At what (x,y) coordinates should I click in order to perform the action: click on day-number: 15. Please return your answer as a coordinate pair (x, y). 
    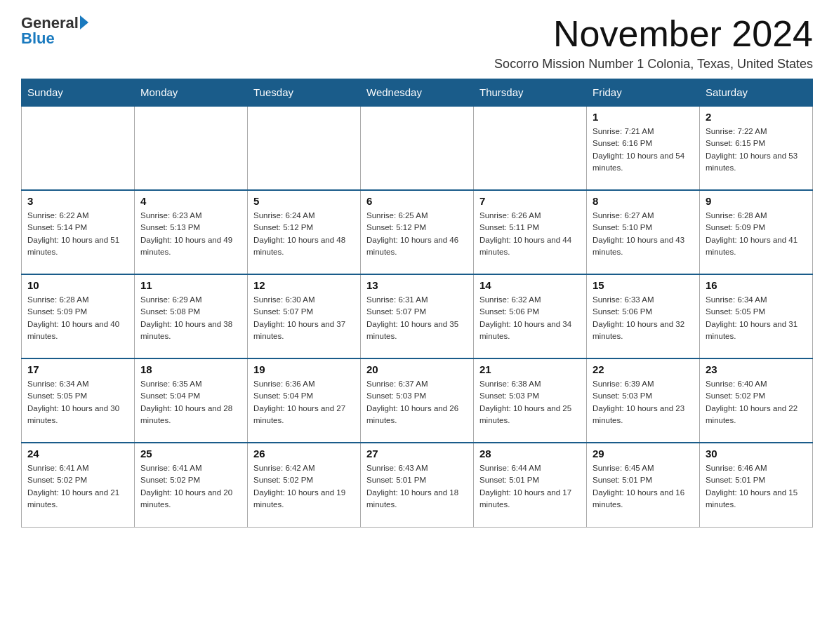
    Looking at the image, I should click on (643, 285).